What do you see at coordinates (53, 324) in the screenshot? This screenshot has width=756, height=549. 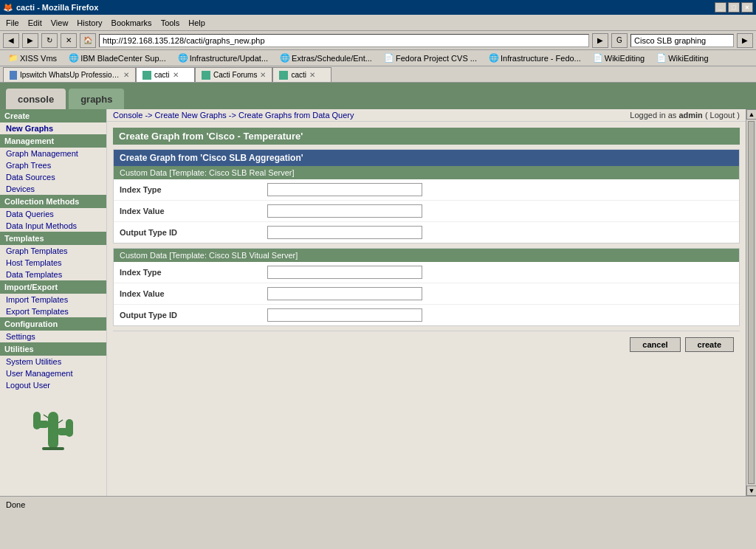 I see `sidebar-header-configuration: Configuration` at bounding box center [53, 324].